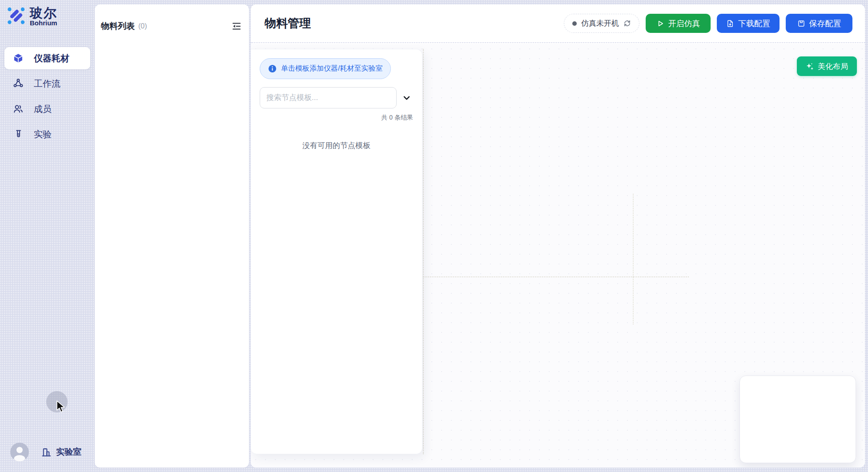  What do you see at coordinates (754, 24) in the screenshot?
I see `download-config-label: 下载配置` at bounding box center [754, 24].